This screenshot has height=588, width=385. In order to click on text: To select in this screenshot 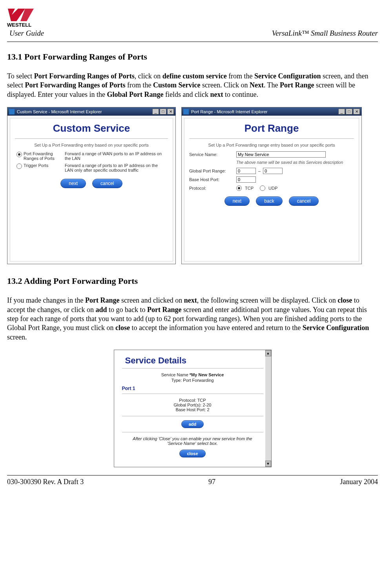, I will do `click(20, 76)`.